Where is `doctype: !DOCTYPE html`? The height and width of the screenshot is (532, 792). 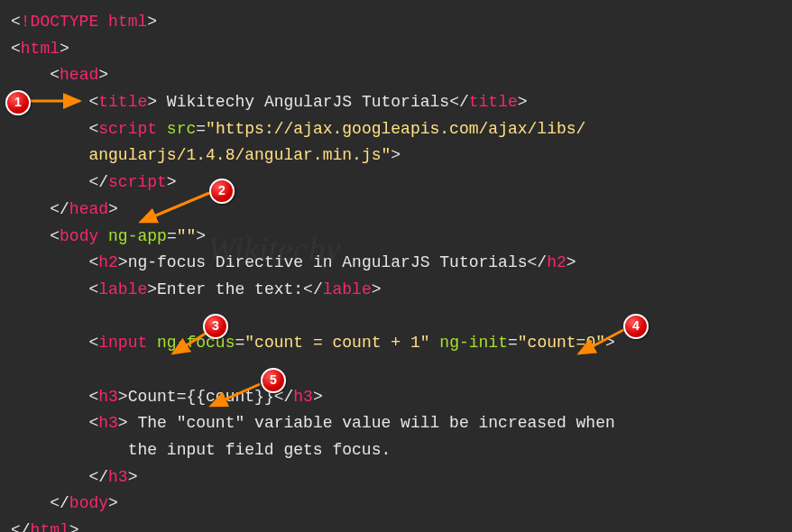
doctype: !DOCTYPE html is located at coordinates (84, 22).